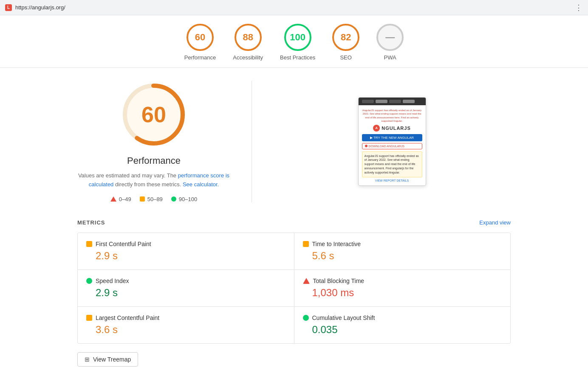 The height and width of the screenshot is (370, 588). What do you see at coordinates (390, 37) in the screenshot?
I see `score-circle-pwa: —` at bounding box center [390, 37].